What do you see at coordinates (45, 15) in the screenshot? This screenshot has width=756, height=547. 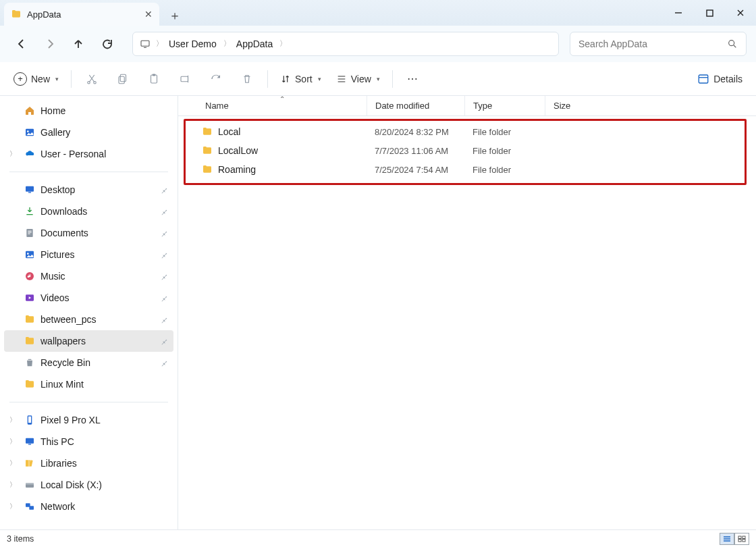 I see `tab-title: AppData` at bounding box center [45, 15].